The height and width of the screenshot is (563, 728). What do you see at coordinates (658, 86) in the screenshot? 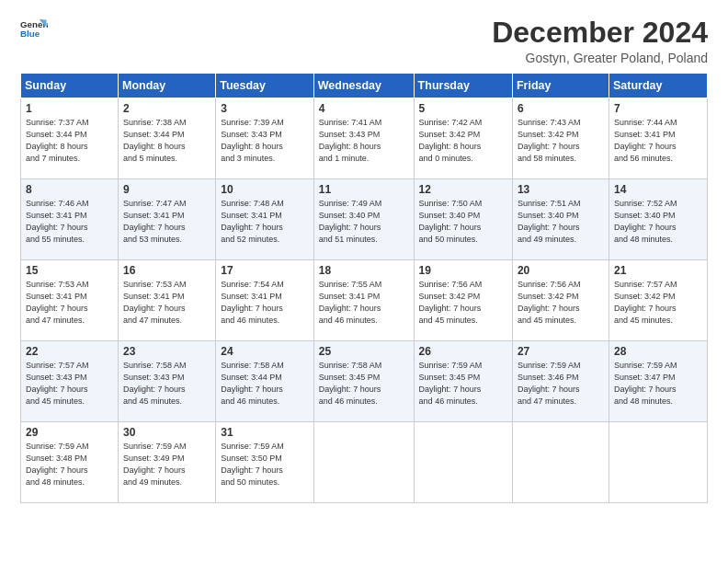
I see `day-header-saturday: Saturday` at bounding box center [658, 86].